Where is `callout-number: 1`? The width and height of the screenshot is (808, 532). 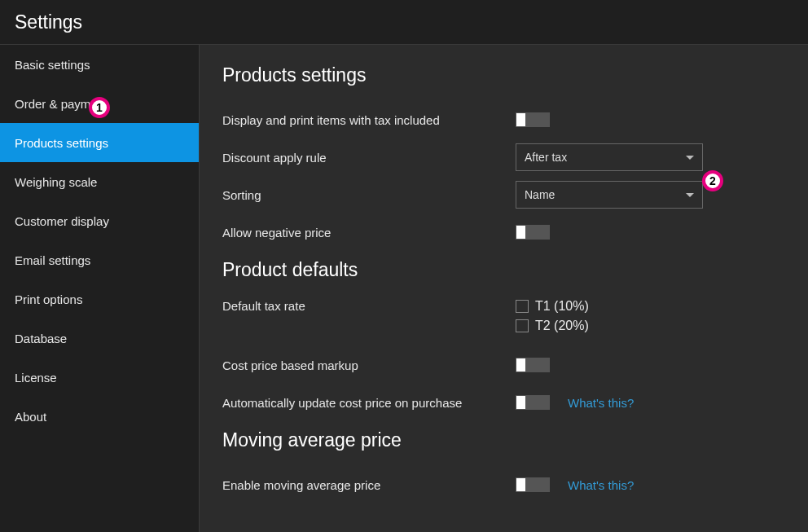 callout-number: 1 is located at coordinates (99, 108).